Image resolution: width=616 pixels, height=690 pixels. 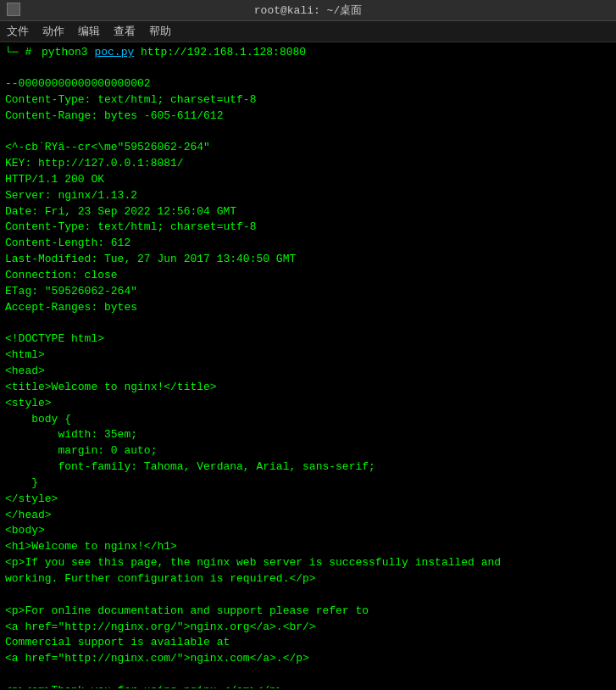 What do you see at coordinates (64, 53) in the screenshot?
I see `cmd-python: python3` at bounding box center [64, 53].